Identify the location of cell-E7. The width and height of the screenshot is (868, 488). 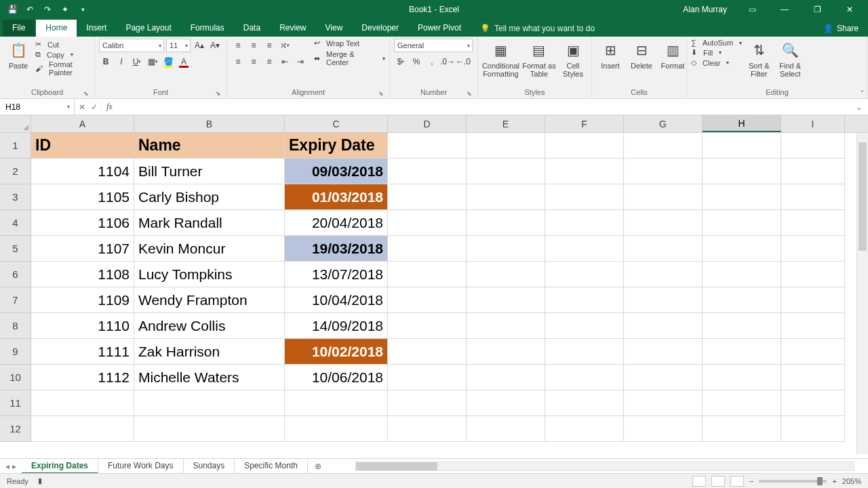
(506, 300).